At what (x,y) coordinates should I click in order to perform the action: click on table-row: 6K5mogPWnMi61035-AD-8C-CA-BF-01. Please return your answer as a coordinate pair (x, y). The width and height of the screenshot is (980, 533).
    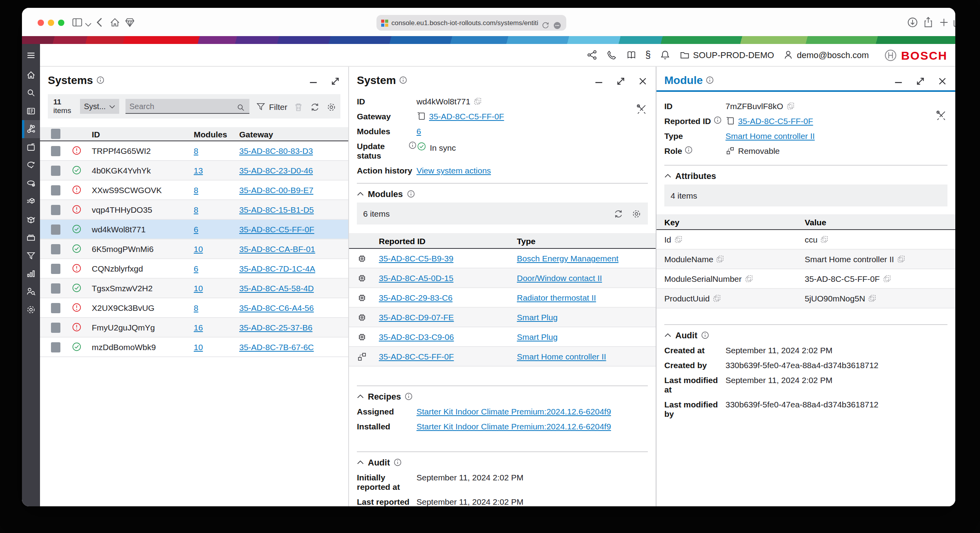
    Looking at the image, I should click on (194, 249).